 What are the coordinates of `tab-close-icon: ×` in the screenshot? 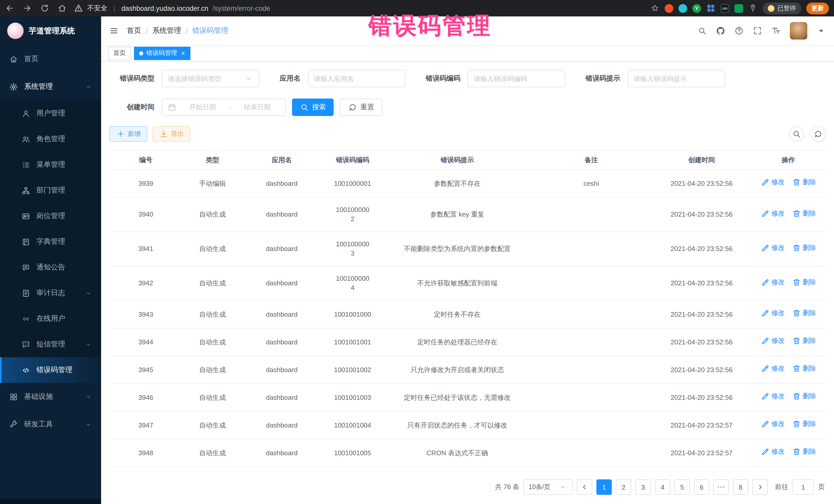 It's located at (183, 53).